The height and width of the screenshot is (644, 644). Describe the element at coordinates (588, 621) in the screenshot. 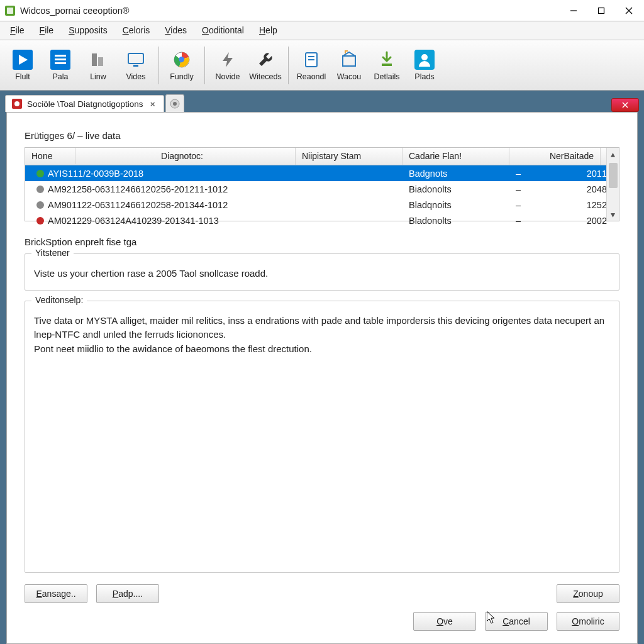

I see `omoliric-button: Omoliric` at that location.